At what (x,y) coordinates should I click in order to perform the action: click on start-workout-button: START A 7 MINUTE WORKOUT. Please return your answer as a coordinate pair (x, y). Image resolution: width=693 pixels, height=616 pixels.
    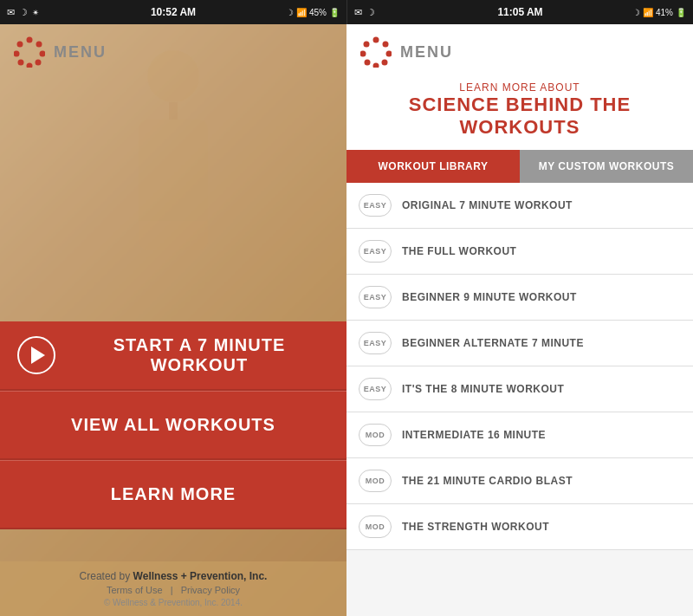
    Looking at the image, I should click on (173, 356).